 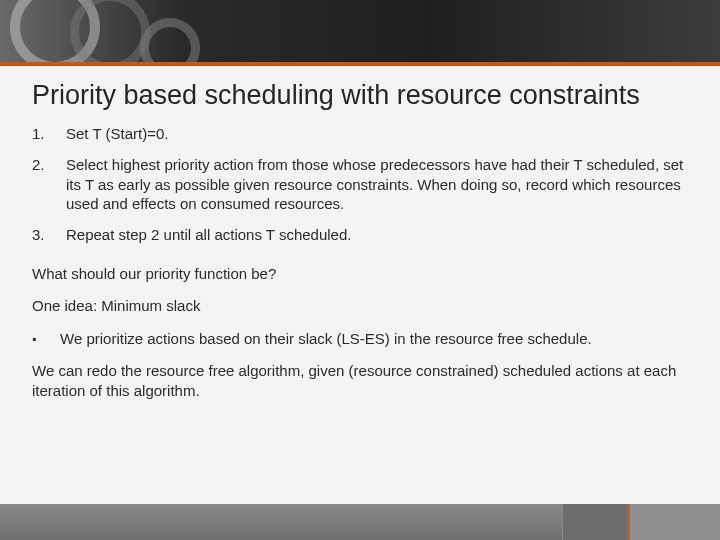 I want to click on banner-image, so click(x=360, y=31).